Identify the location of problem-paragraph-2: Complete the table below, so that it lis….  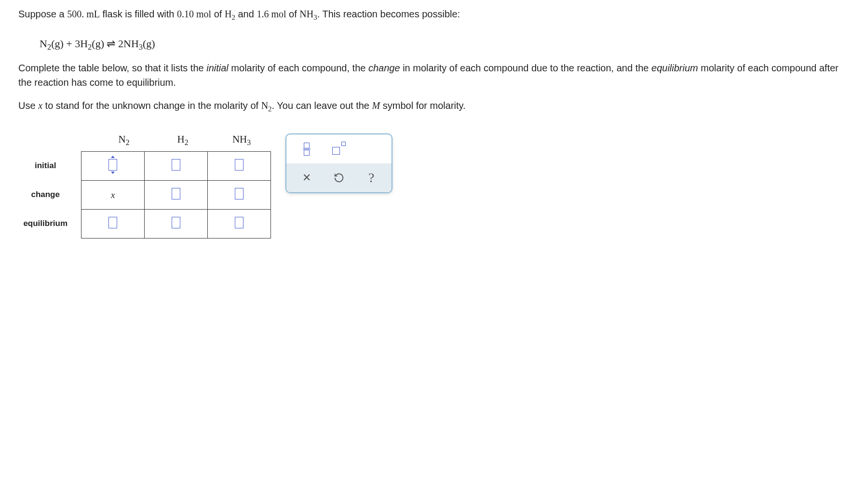
(432, 75).